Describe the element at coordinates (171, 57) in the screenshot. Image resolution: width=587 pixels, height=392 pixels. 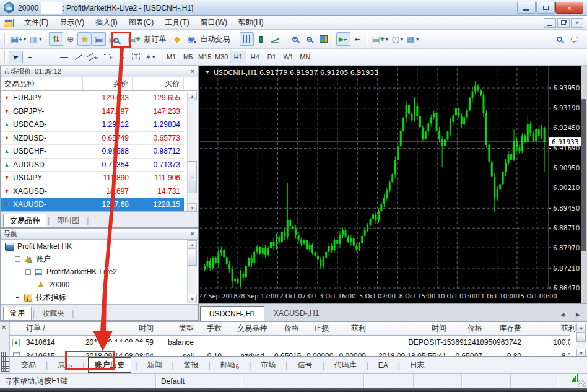
I see `period-button-m1: M1` at that location.